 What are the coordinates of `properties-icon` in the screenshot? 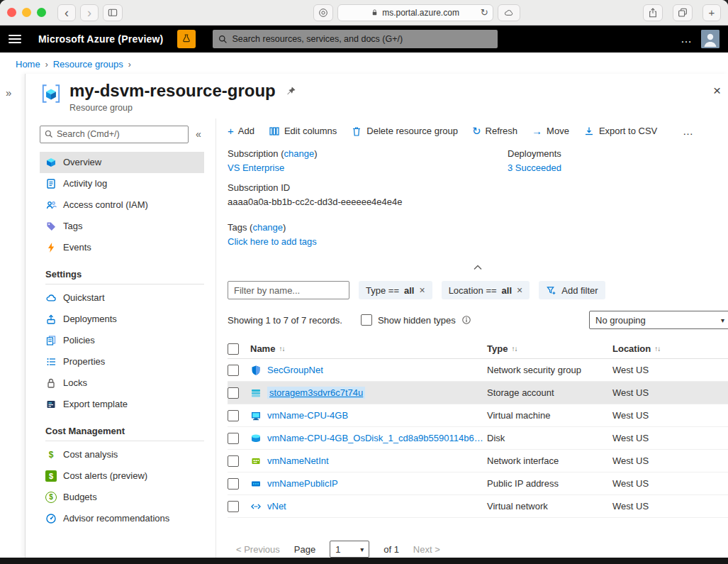 It's located at (51, 362).